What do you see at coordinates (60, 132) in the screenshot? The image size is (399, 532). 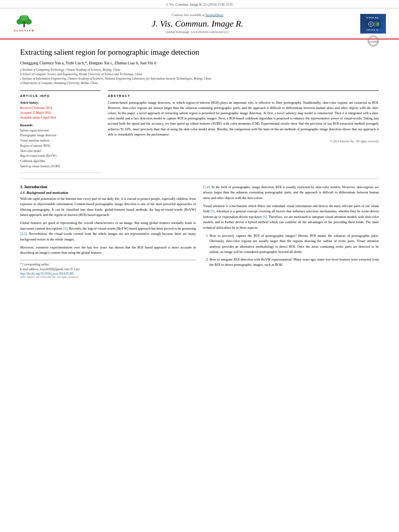 I see `article-info-column: ARTICLE INFO Article history: Received 5…` at bounding box center [60, 132].